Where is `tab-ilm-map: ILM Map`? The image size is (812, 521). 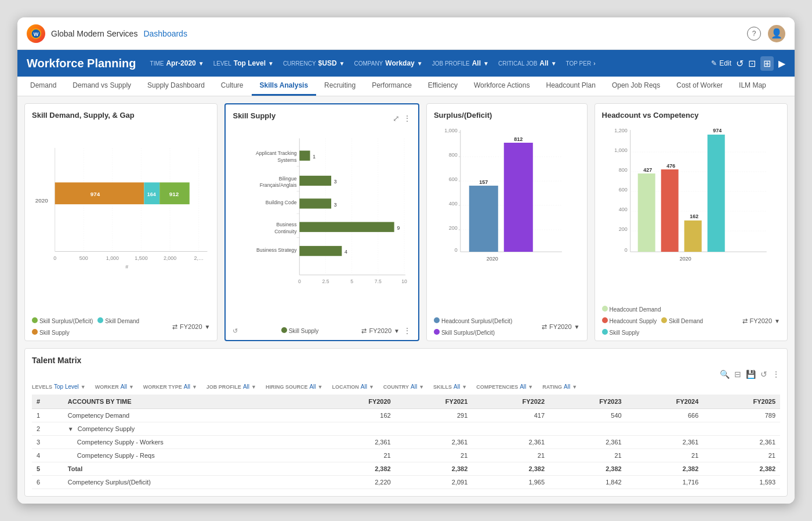 tab-ilm-map: ILM Map is located at coordinates (753, 86).